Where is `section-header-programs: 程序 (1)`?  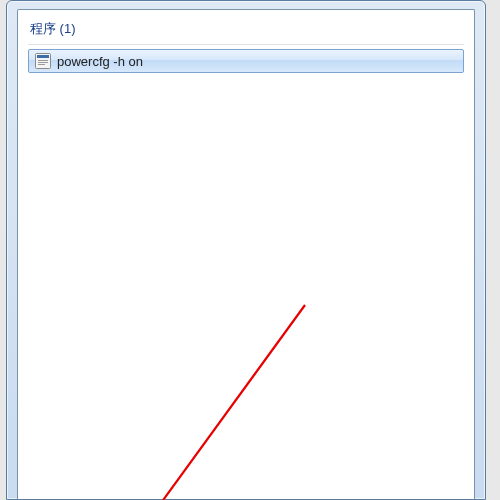
section-header-programs: 程序 (1) is located at coordinates (246, 32).